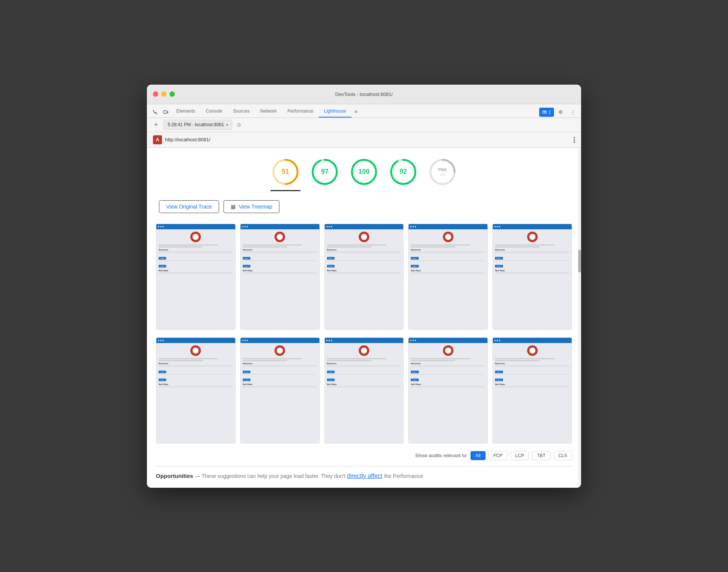 This screenshot has height=572, width=728. What do you see at coordinates (364, 111) in the screenshot?
I see `tab-bar: Elements Console Sources Network Perform…` at bounding box center [364, 111].